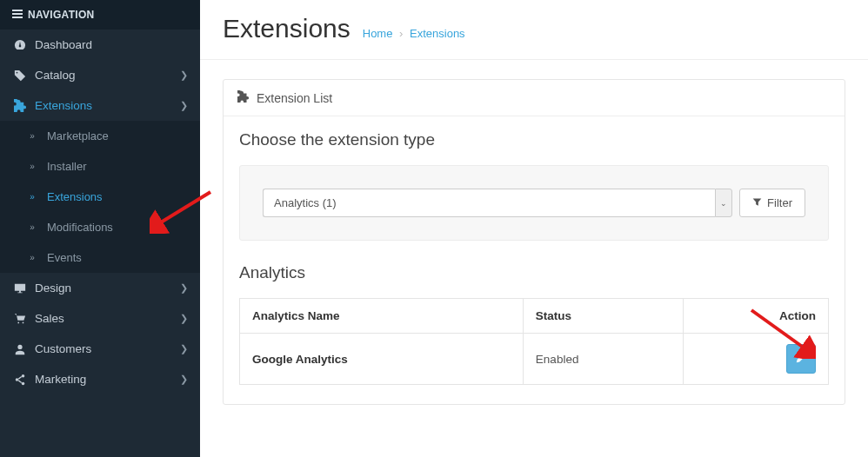 Image resolution: width=868 pixels, height=457 pixels. Describe the element at coordinates (757, 360) in the screenshot. I see `cell-action` at that location.